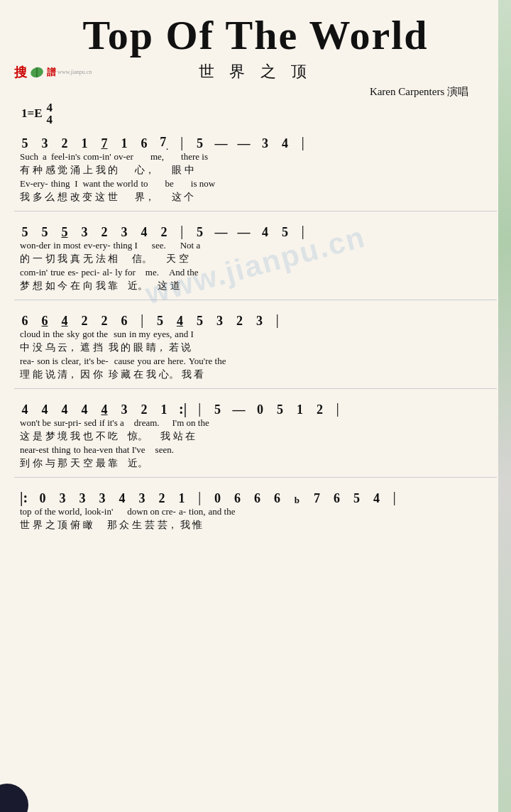  Describe the element at coordinates (31, 437) in the screenshot. I see `lyric-cn: 这 是` at that location.